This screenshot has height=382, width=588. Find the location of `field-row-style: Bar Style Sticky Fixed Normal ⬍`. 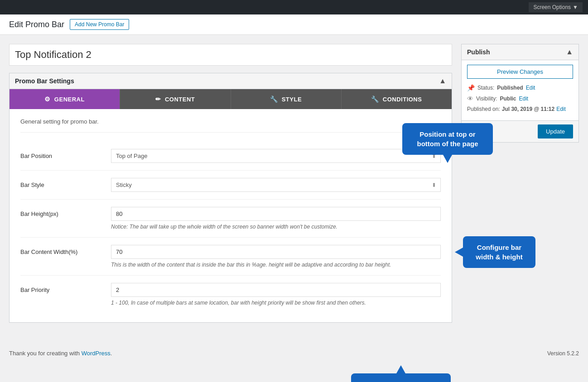

field-row-style: Bar Style Sticky Fixed Normal ⬍ is located at coordinates (231, 185).